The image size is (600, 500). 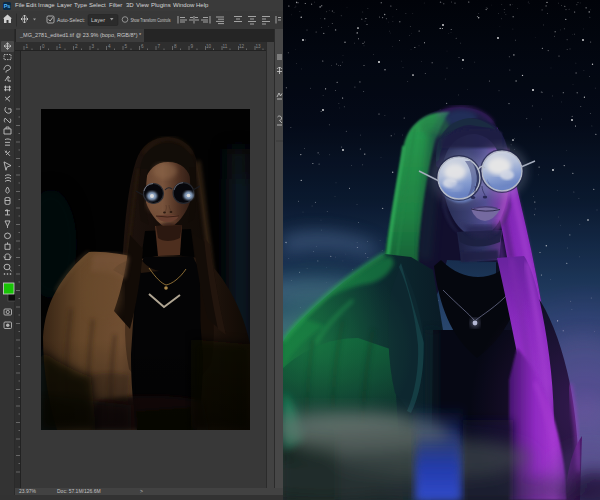 I want to click on svg-text: 6, so click(x=142, y=46).